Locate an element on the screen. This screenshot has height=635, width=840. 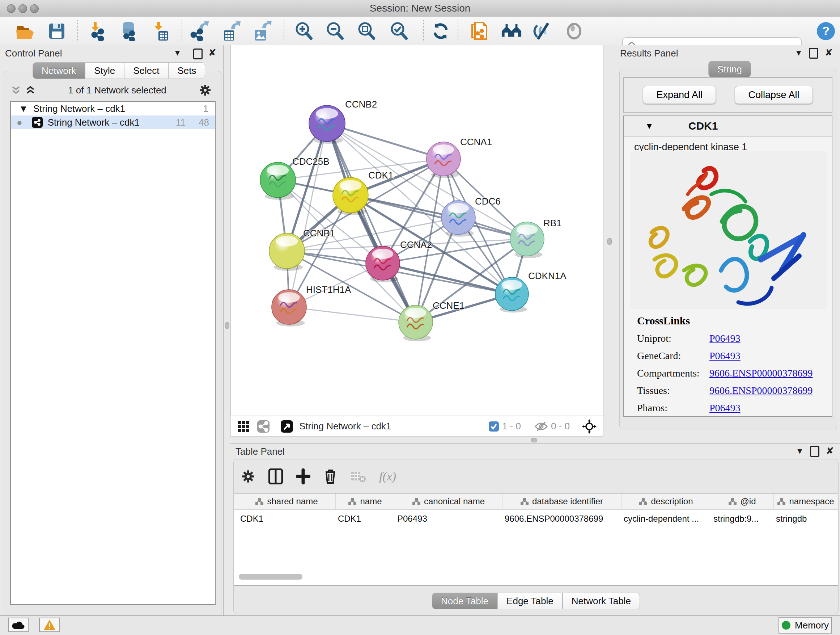
export-image-icon is located at coordinates (261, 31).